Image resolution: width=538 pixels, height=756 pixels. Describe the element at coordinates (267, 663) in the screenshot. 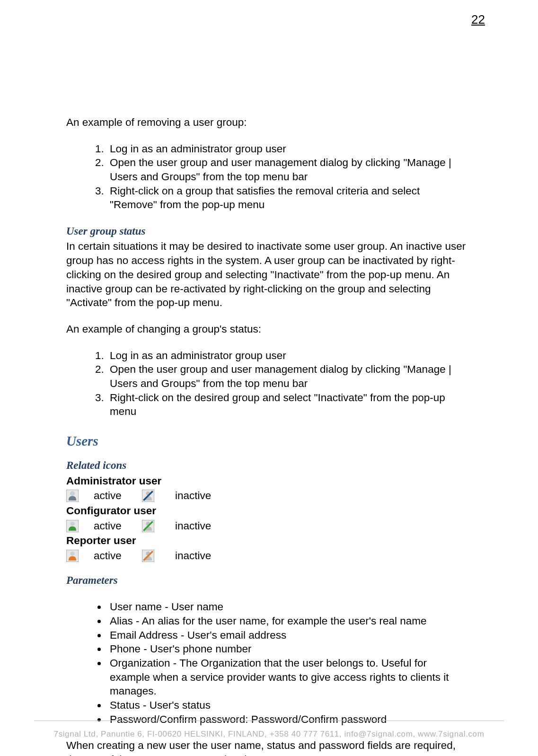

I see `bullet-list: User name - User name Alias - An alias f…` at that location.